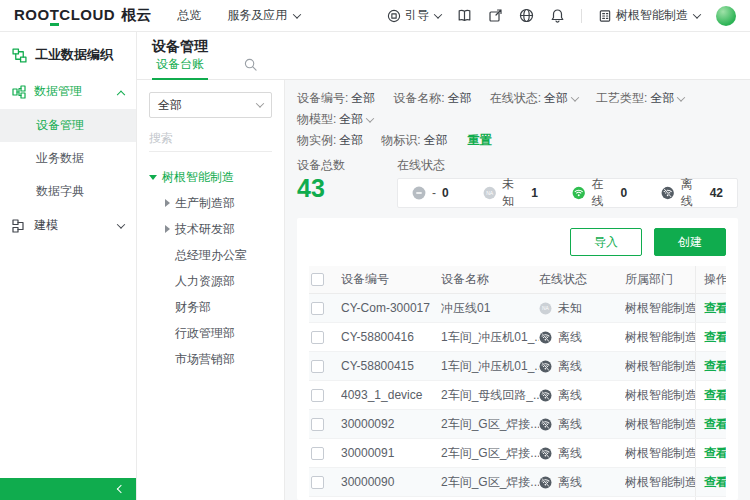  What do you see at coordinates (168, 229) in the screenshot?
I see `caret-right-icon` at bounding box center [168, 229].